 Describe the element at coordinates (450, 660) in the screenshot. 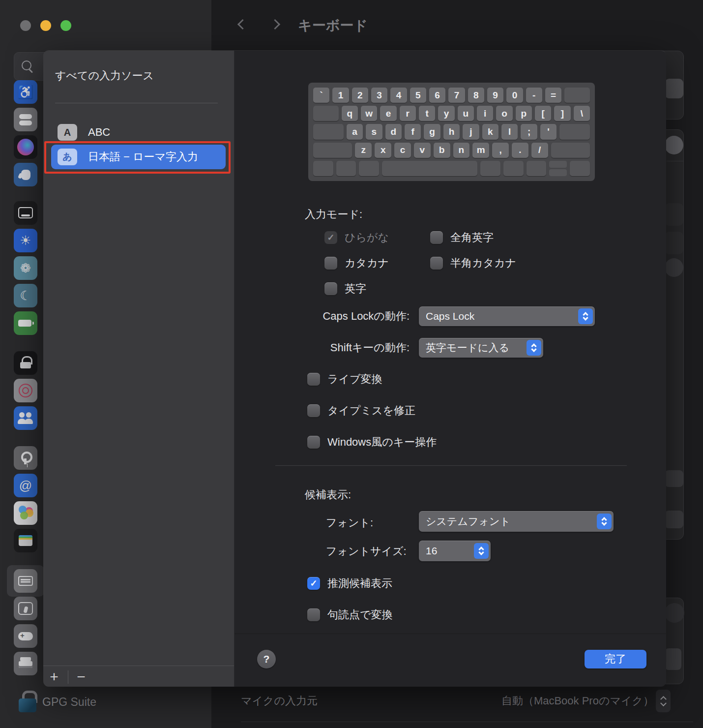

I see `sheet-footer: ? 完了` at that location.